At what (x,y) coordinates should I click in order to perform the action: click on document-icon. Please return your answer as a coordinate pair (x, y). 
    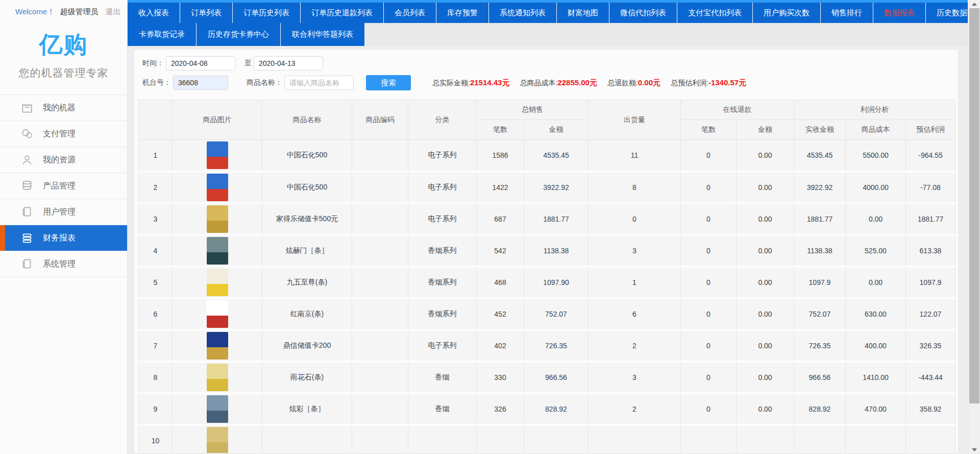
    Looking at the image, I should click on (27, 212).